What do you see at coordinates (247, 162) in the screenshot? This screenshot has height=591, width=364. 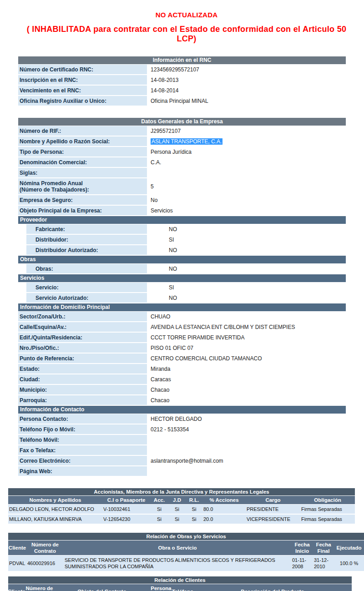 I see `field-value: C.A.` at bounding box center [247, 162].